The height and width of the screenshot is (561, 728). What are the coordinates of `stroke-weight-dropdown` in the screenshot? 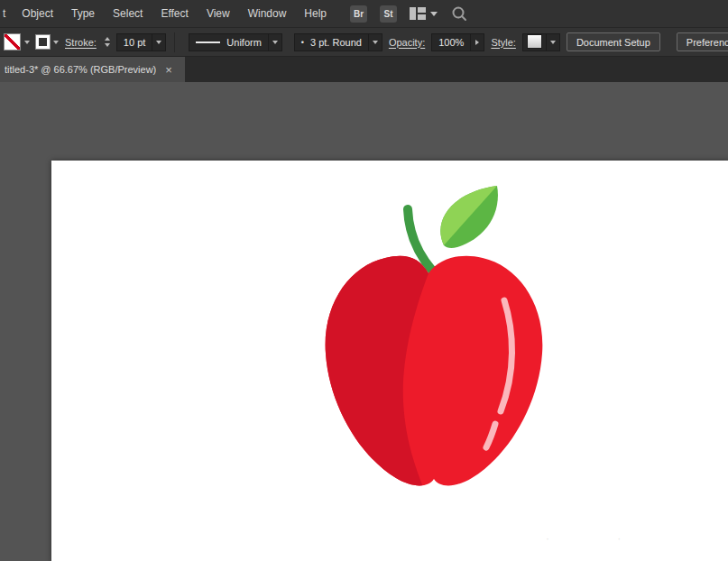 It's located at (159, 42).